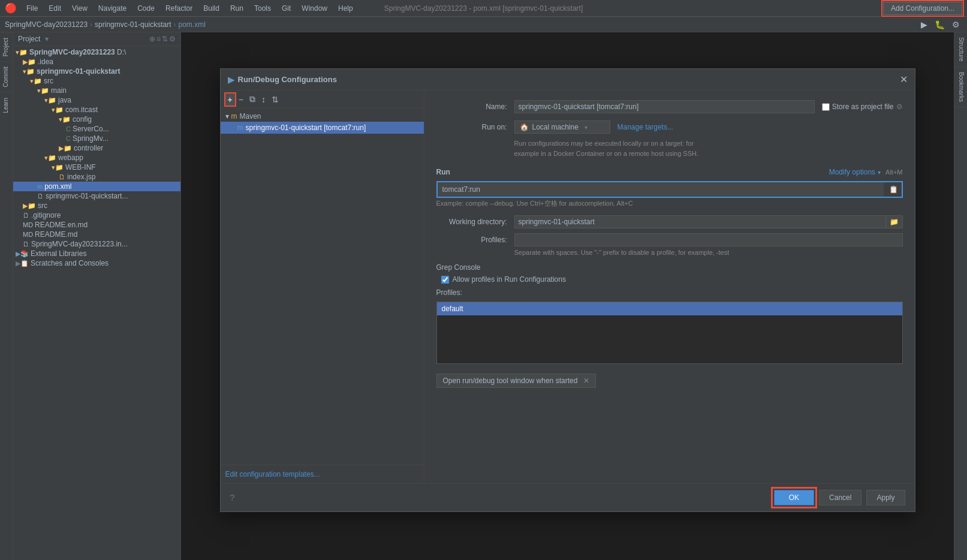  Describe the element at coordinates (241, 100) in the screenshot. I see `remove-config-button: −` at that location.